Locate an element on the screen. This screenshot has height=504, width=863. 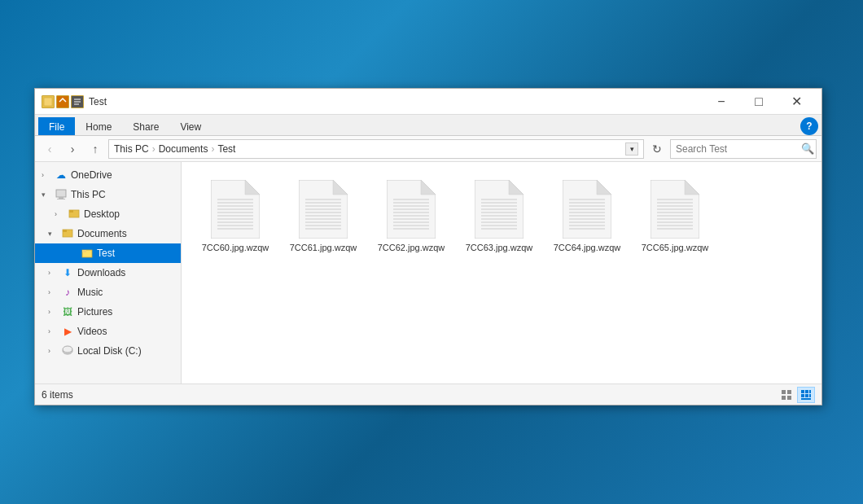
window-controls: − □ ✕ is located at coordinates (759, 102).